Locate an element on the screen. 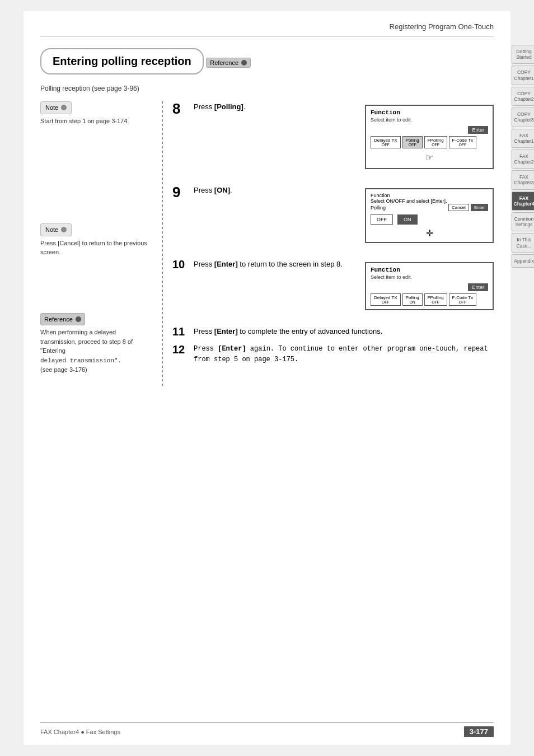 The width and height of the screenshot is (534, 756). polling-header-9: Polling Cancel Enter is located at coordinates (429, 207).